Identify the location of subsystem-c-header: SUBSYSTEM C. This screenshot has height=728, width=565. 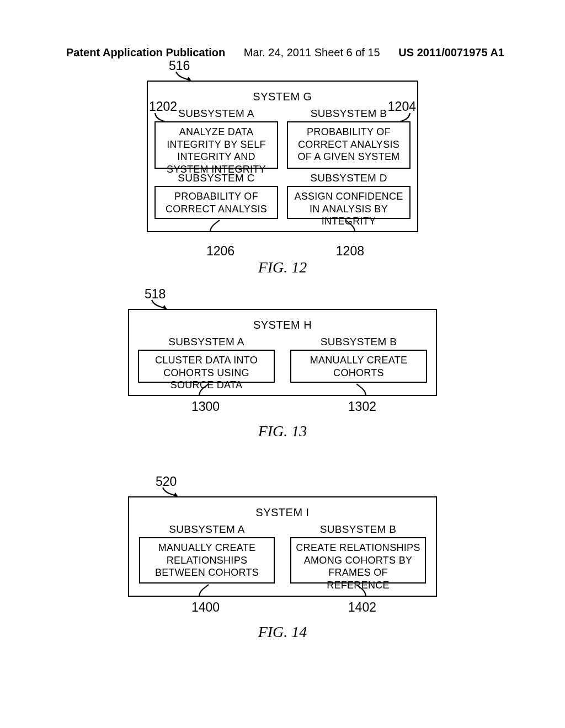
(216, 178).